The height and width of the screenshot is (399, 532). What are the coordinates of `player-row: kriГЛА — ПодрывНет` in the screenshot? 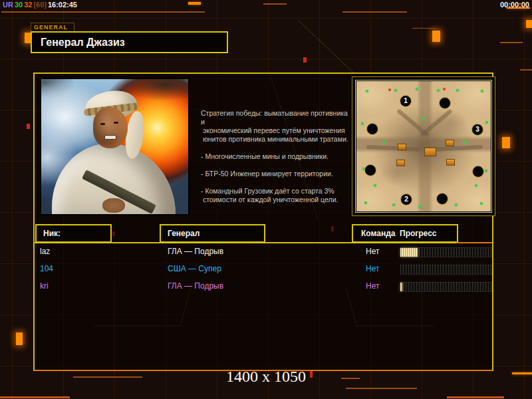 It's located at (263, 287).